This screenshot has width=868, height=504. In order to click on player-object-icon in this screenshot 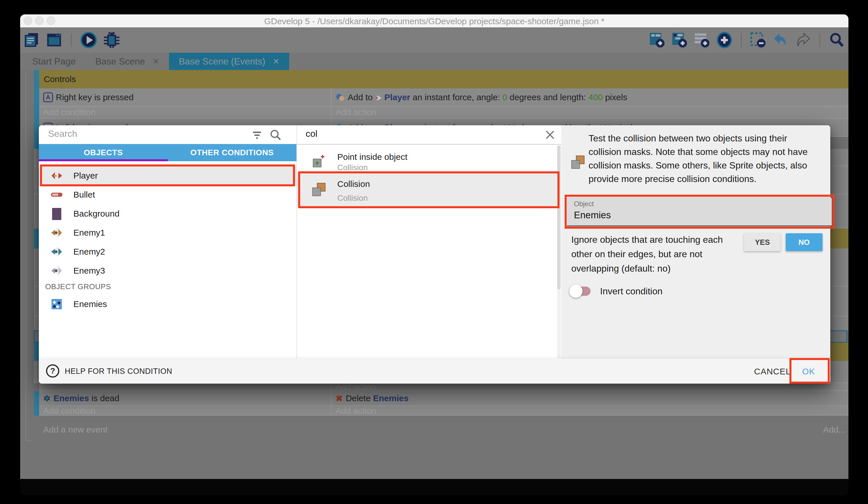, I will do `click(56, 176)`.